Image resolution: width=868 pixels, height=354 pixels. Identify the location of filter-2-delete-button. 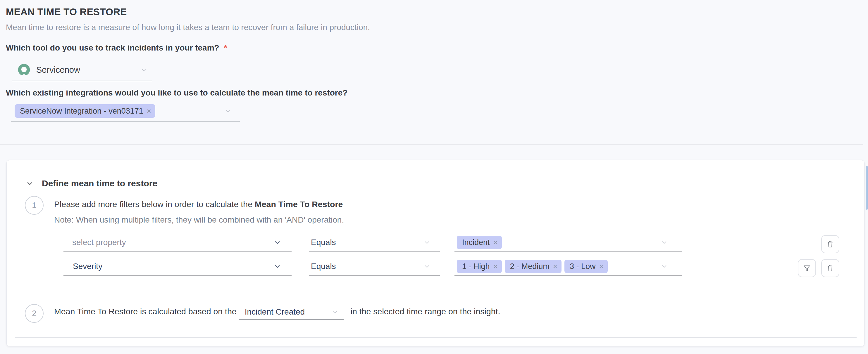
(830, 268).